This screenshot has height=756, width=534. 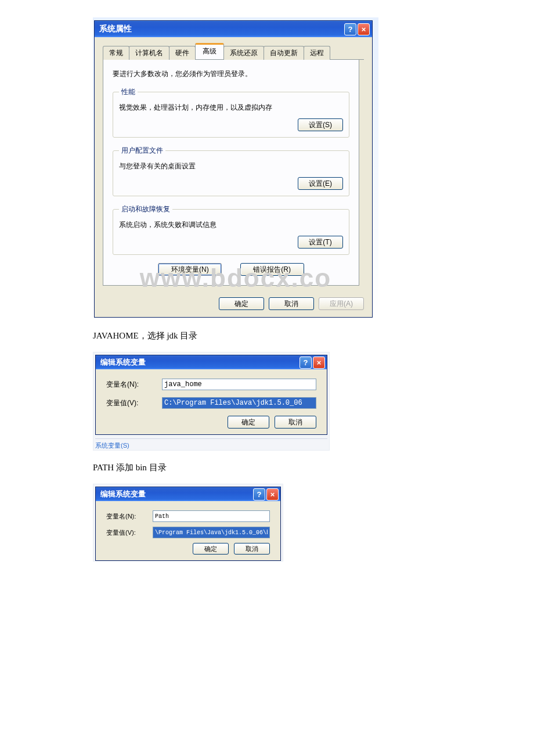 I want to click on group-performance-legend: 性能, so click(x=128, y=92).